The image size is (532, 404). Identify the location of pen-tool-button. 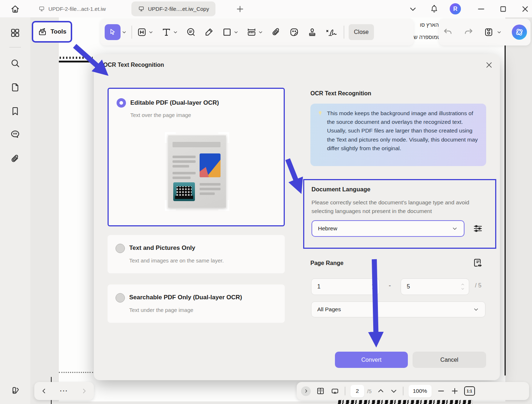
(209, 32).